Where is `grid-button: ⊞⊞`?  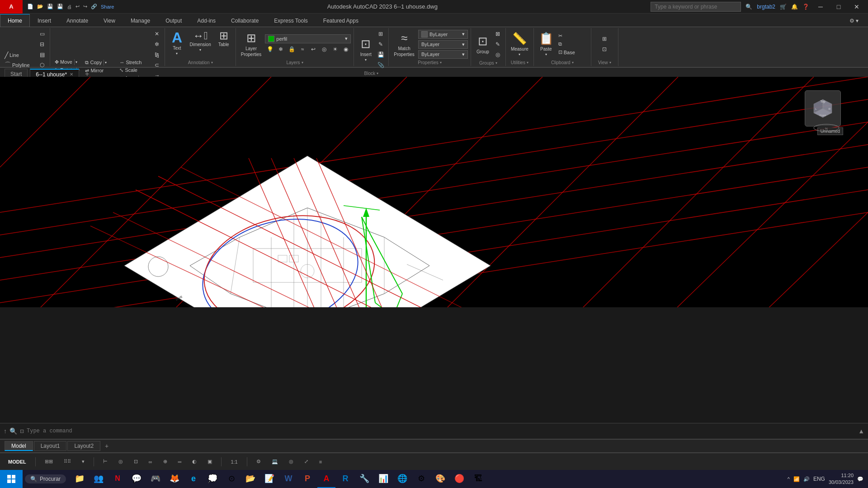
grid-button: ⊞⊞ is located at coordinates (49, 462).